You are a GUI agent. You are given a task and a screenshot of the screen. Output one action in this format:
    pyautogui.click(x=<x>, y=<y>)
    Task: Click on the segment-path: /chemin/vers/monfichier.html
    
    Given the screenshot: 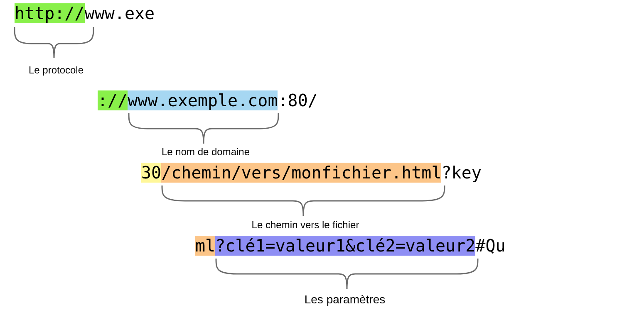 What is the action you would take?
    pyautogui.click(x=301, y=173)
    